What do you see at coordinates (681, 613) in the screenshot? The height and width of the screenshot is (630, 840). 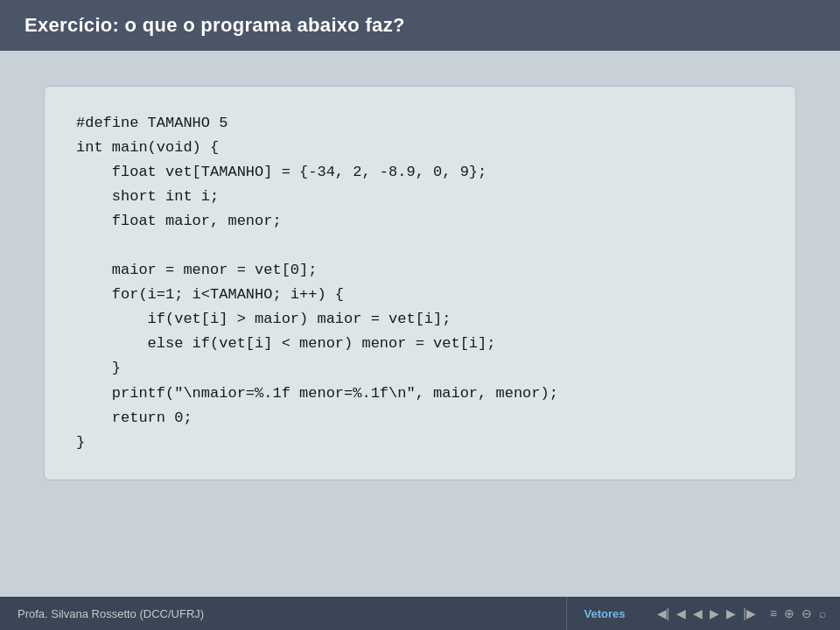 I see `nav-prev-button: ◀` at bounding box center [681, 613].